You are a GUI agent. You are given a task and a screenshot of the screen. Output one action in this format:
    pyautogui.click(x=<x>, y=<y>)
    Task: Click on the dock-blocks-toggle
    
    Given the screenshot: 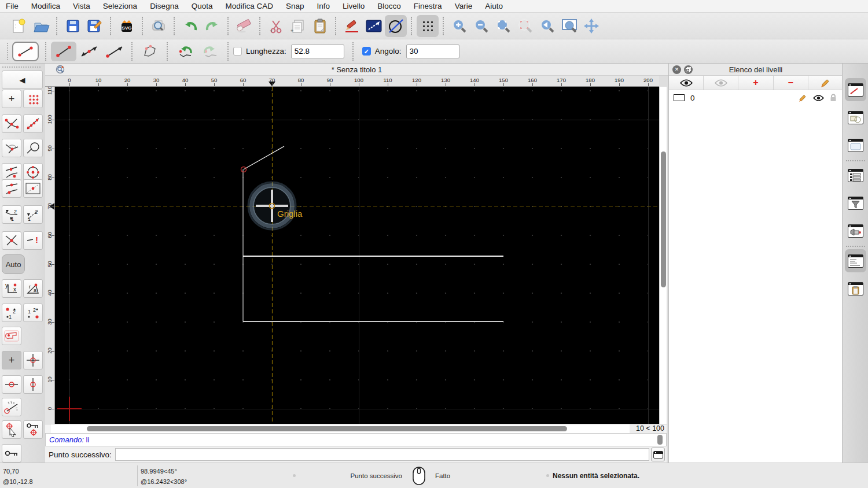 What is the action you would take?
    pyautogui.click(x=855, y=117)
    